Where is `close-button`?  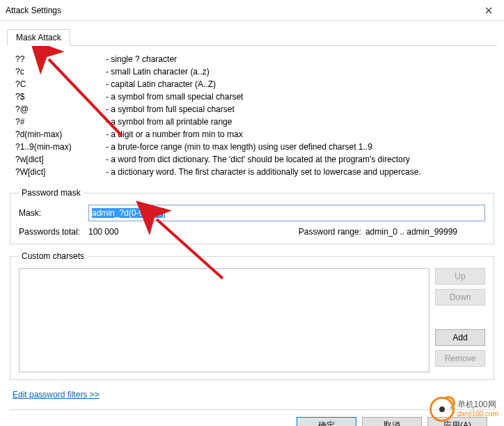 close-button is located at coordinates (489, 10).